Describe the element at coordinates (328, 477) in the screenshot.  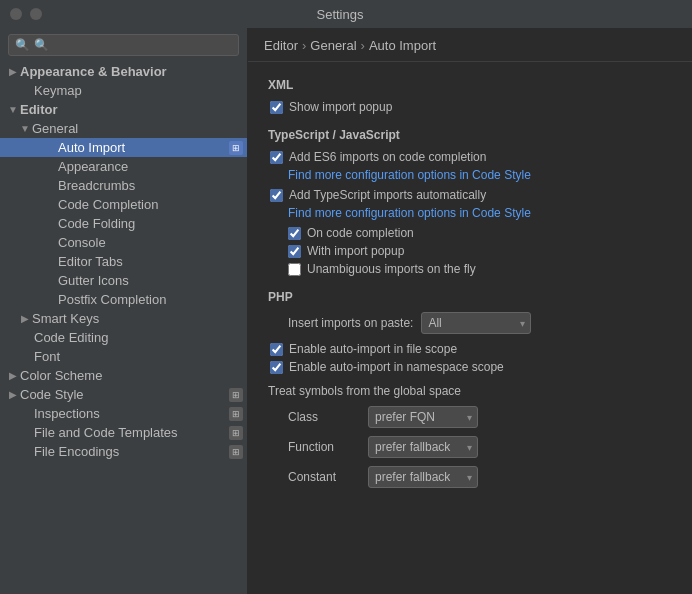
I see `constant-label: Constant` at that location.